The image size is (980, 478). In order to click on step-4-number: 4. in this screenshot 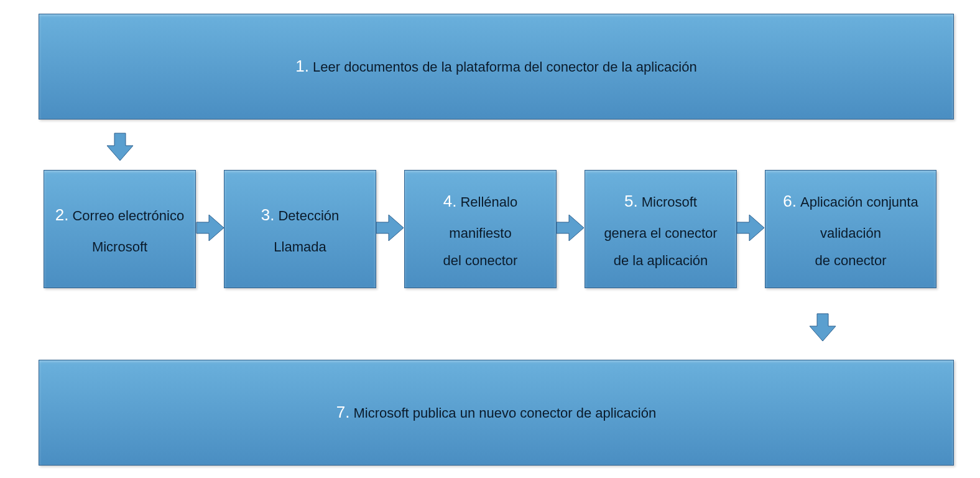, I will do `click(450, 202)`.